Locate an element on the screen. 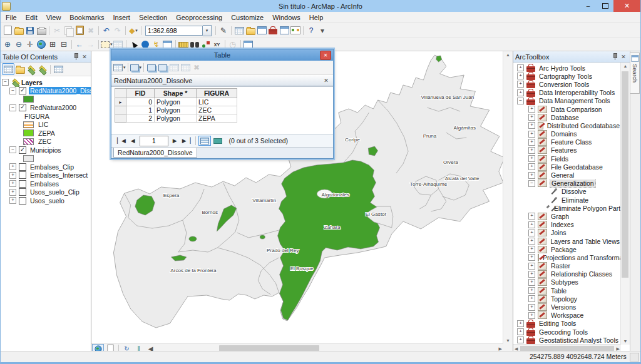  toolbox-item-feature-class: +Feature Class is located at coordinates (567, 143).